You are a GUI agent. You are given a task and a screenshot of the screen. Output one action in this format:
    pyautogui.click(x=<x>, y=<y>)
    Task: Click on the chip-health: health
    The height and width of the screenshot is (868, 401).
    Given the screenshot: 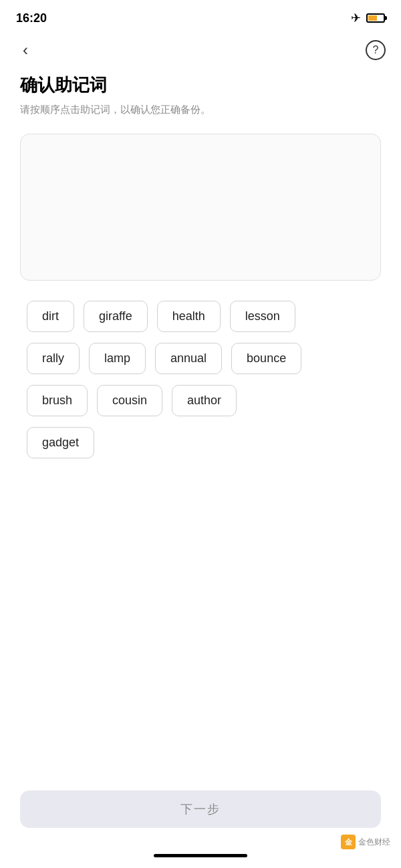 What is the action you would take?
    pyautogui.click(x=188, y=317)
    